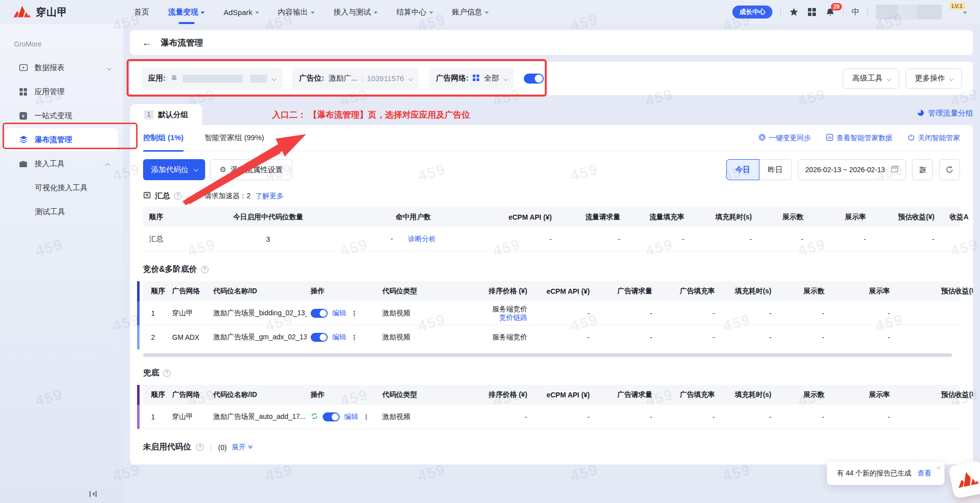 This screenshot has width=980, height=503. I want to click on one-key-sync-link: 一键变更同步, so click(784, 138).